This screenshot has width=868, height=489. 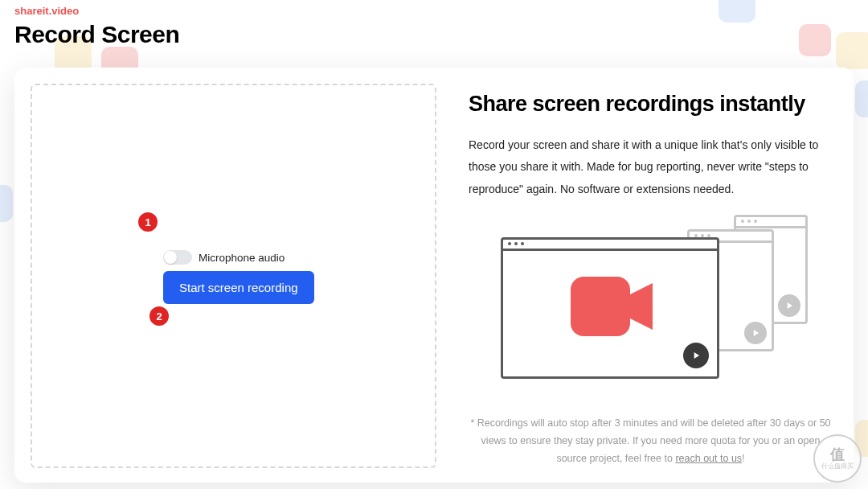 What do you see at coordinates (651, 167) in the screenshot?
I see `info-description: Record your screen and share it with a u…` at bounding box center [651, 167].